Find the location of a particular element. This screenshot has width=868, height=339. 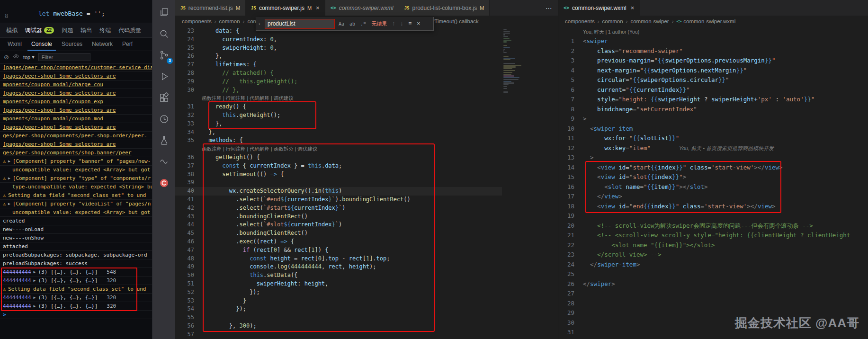

clear-console-icon: ⊘ is located at coordinates (7, 57).